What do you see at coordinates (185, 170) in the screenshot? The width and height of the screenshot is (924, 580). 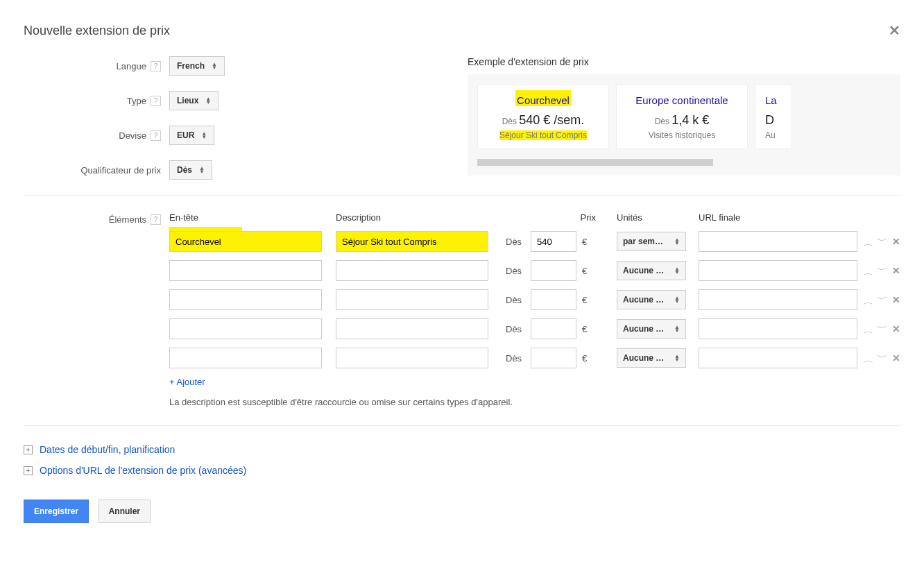 I see `qualificateur-value: Dès` at bounding box center [185, 170].